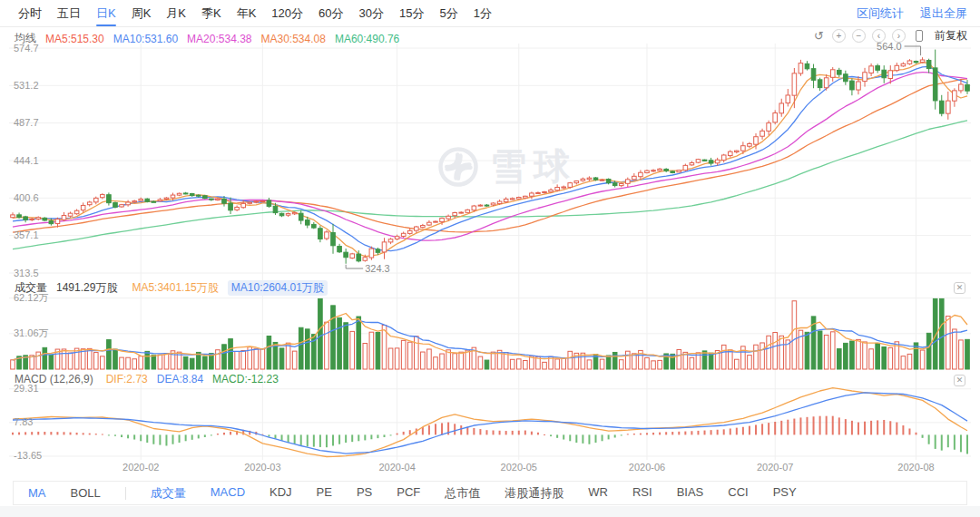  Describe the element at coordinates (838, 36) in the screenshot. I see `zoom-in-icon: +` at that location.